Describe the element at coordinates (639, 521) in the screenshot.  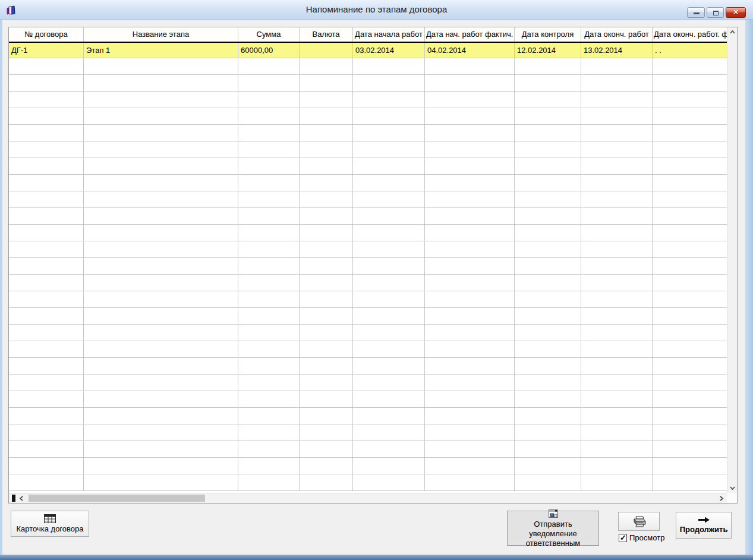
I see `print-button` at that location.